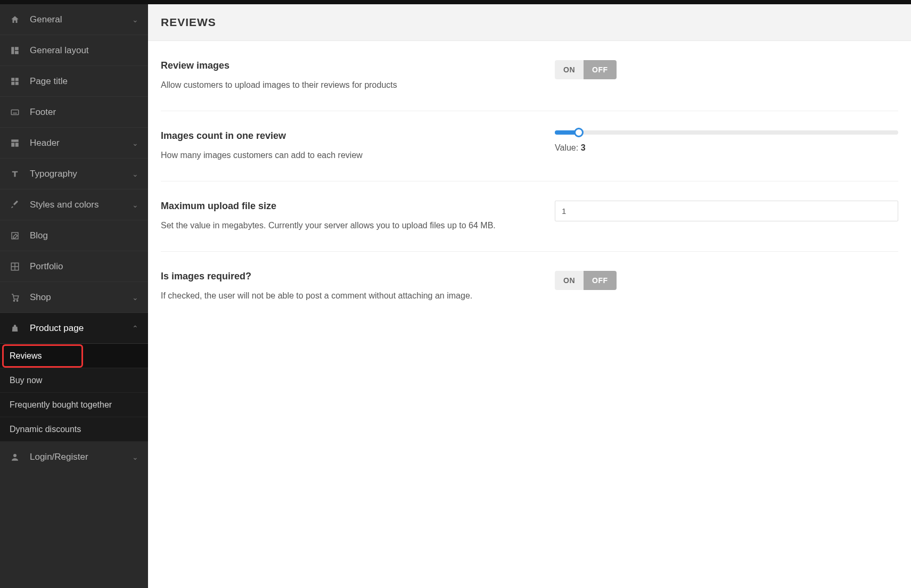 The image size is (911, 588). I want to click on sidebar-item-portfolio: Portfolio, so click(74, 267).